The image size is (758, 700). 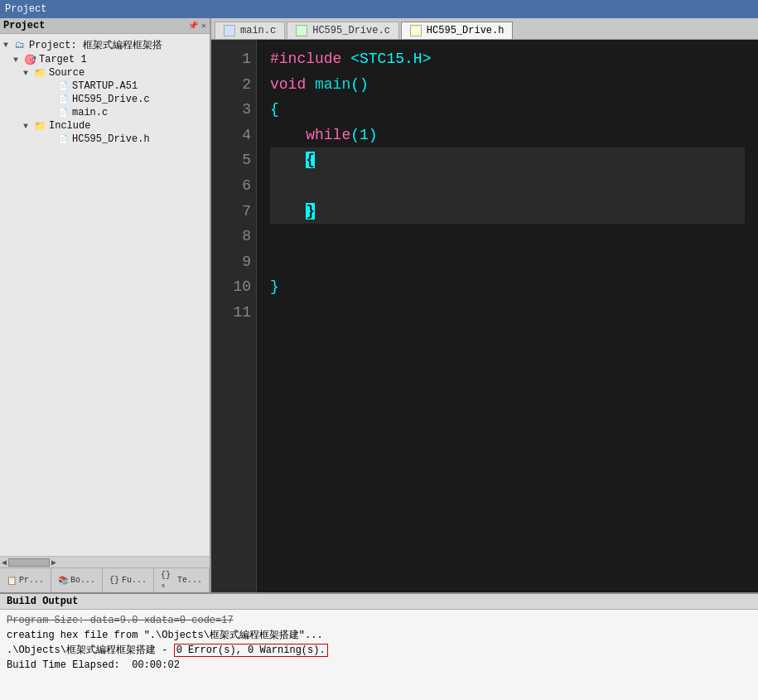 I want to click on panel-tab-functions: {} Fu..., so click(x=128, y=580).